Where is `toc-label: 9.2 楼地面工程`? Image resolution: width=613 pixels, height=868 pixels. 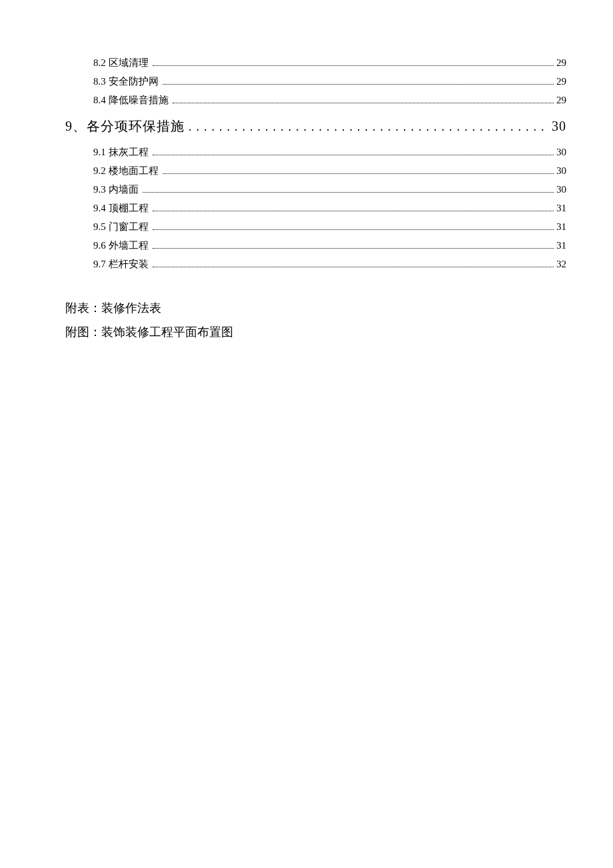 toc-label: 9.2 楼地面工程 is located at coordinates (126, 171).